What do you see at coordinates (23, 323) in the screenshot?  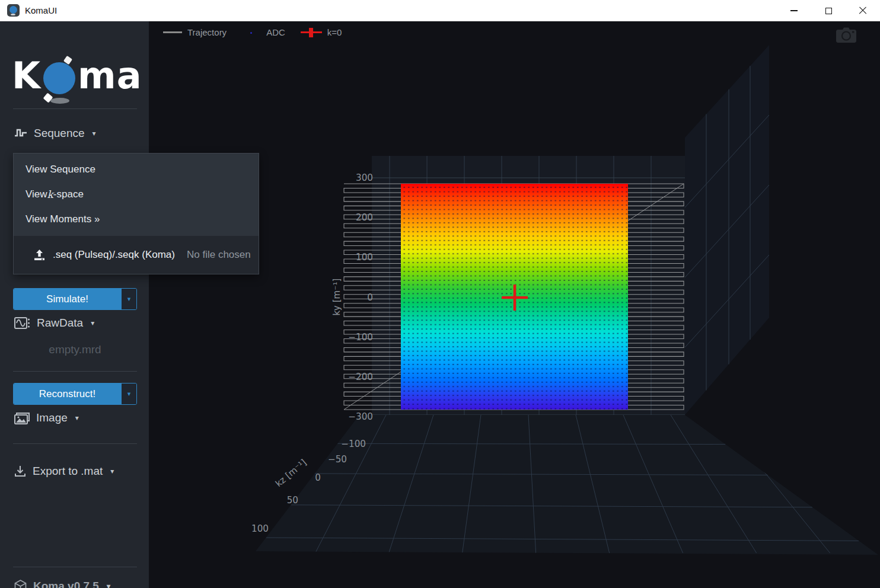 I see `rawdata-scope-icon` at bounding box center [23, 323].